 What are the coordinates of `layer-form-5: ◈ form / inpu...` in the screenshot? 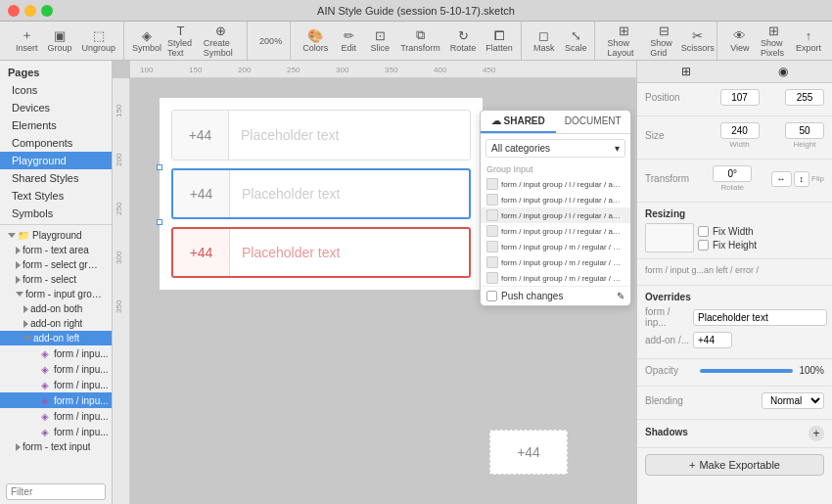 It's located at (56, 416).